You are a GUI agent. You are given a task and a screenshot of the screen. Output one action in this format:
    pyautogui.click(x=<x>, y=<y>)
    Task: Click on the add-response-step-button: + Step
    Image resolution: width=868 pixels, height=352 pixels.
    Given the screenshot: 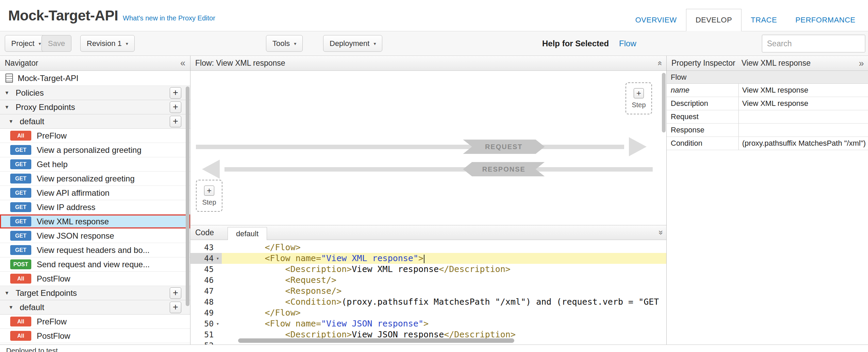 What is the action you would take?
    pyautogui.click(x=209, y=196)
    